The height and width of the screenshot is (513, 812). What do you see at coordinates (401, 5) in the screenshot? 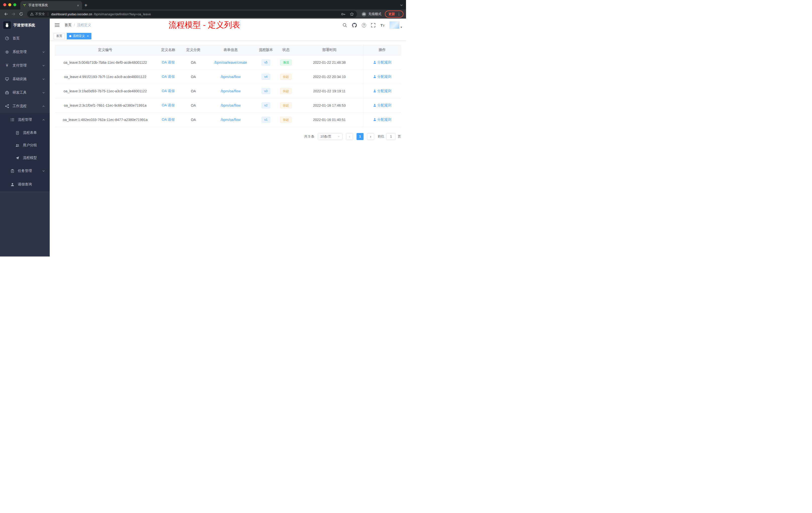
I see `tab-search-icon` at bounding box center [401, 5].